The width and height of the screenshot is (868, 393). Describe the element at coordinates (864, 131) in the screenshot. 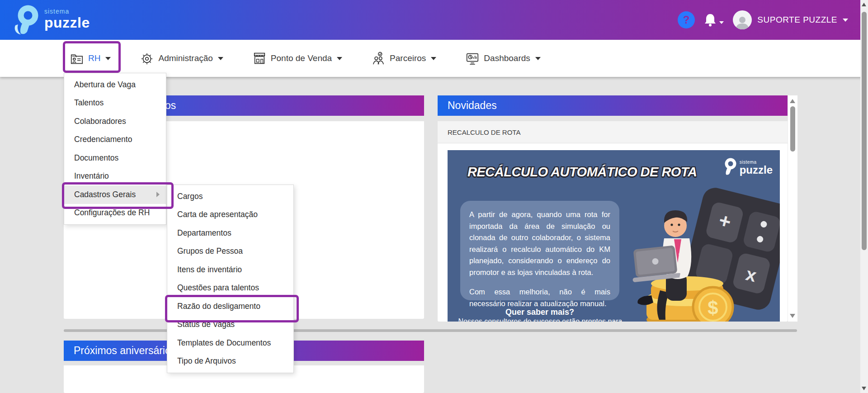

I see `window-scroll-thumb` at that location.